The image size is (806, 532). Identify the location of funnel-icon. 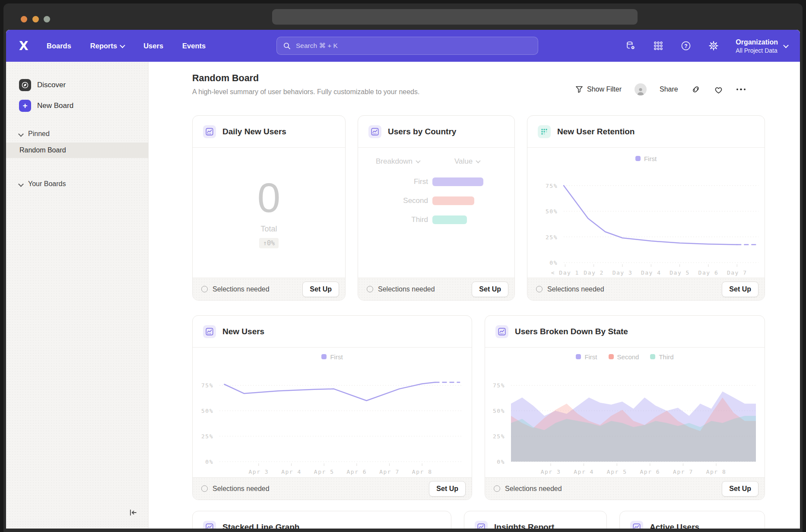
(579, 89).